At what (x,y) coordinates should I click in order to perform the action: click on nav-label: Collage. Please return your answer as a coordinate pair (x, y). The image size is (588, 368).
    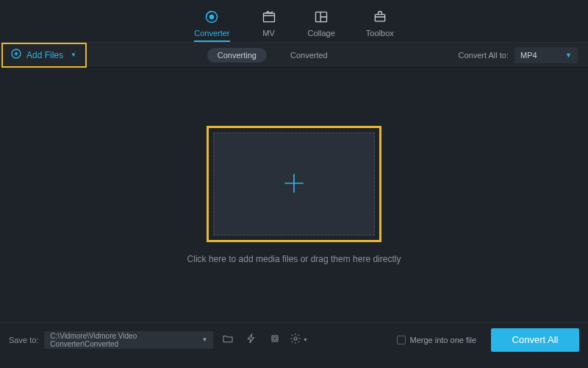
    Looking at the image, I should click on (322, 33).